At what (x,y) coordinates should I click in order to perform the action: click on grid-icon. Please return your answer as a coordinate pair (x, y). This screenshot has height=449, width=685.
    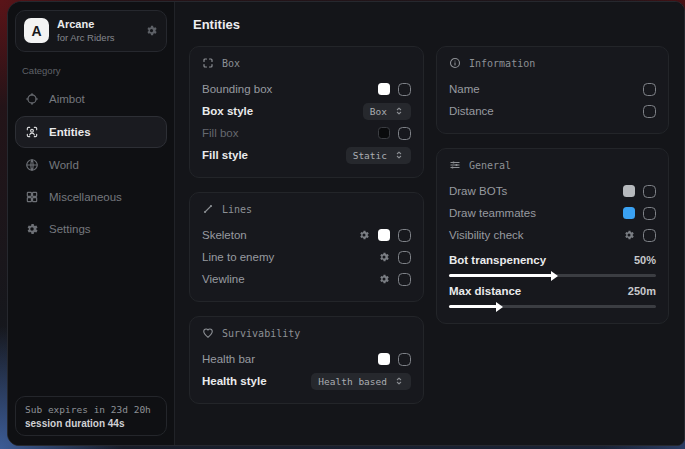
    Looking at the image, I should click on (32, 197).